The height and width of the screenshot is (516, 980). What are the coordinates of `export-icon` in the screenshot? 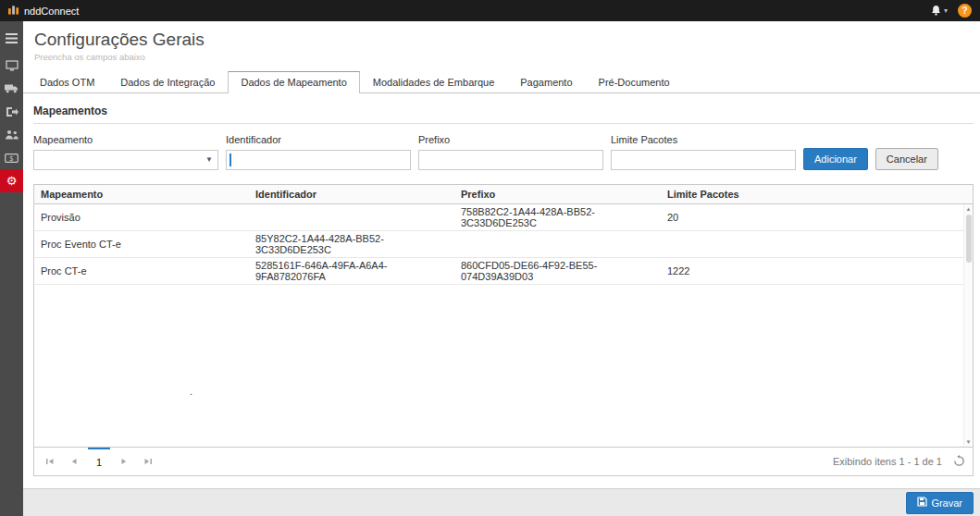 It's located at (11, 111).